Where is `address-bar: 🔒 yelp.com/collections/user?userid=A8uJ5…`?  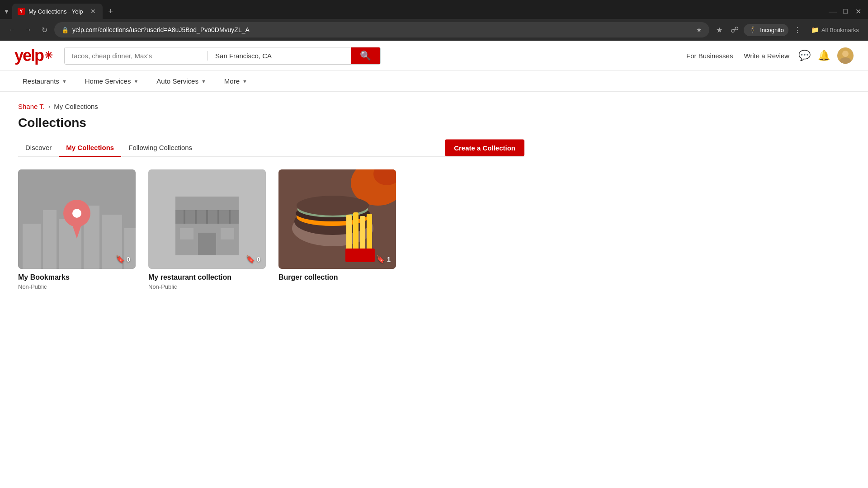
address-bar: 🔒 yelp.com/collections/user?userid=A8uJ5… is located at coordinates (382, 30).